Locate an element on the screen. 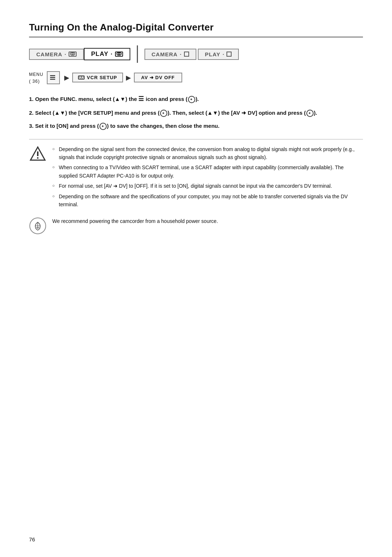 The image size is (392, 557). camera-card-mode: CAMERA · is located at coordinates (171, 54).